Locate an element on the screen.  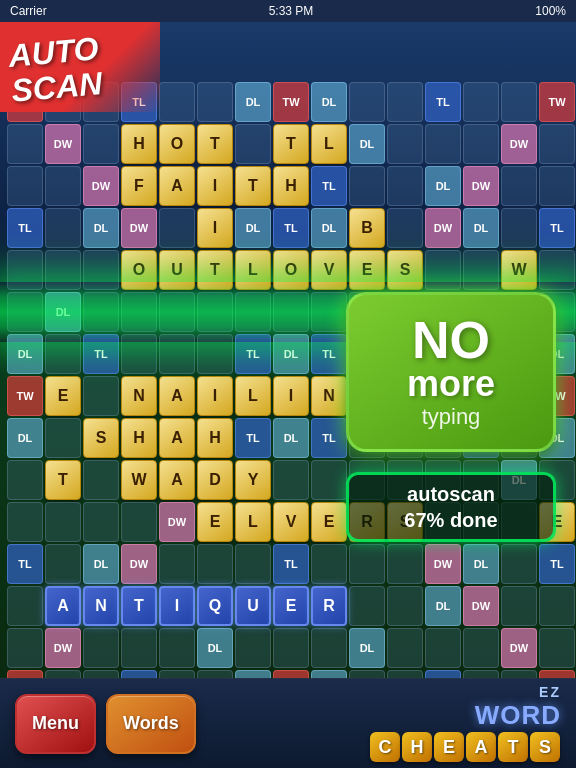
logo-cheats-letter: T is located at coordinates (513, 747).